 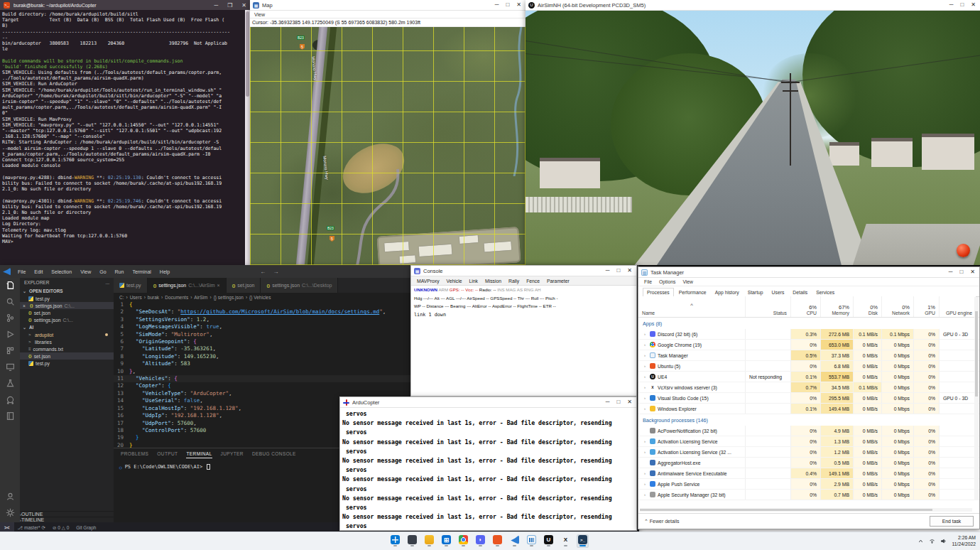 What do you see at coordinates (809, 420) in the screenshot?
I see `tm-group-header: Background processes (146)` at bounding box center [809, 420].